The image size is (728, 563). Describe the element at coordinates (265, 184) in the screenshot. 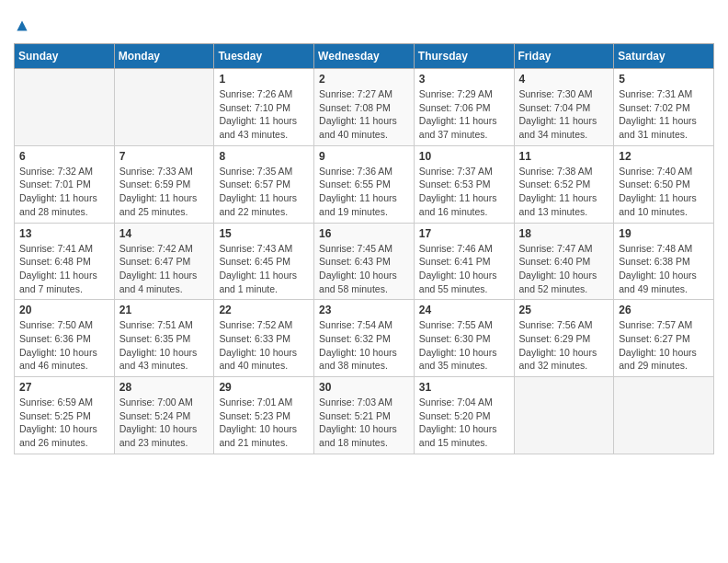

I see `day-cell: 8Sunrise: 7:35 AMSunset: 6:57 PMDaylight…` at that location.